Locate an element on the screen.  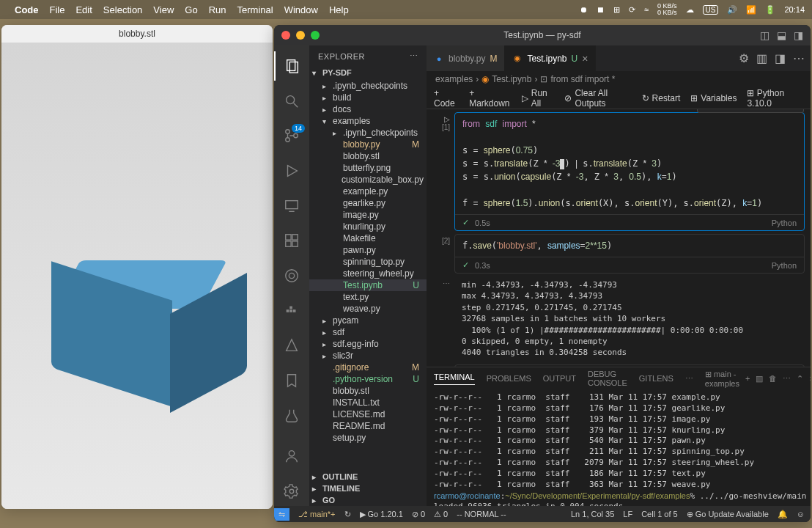
notebook-cell-2: c = rounded_box((50,50,30),2) is located at coordinates (617, 365).